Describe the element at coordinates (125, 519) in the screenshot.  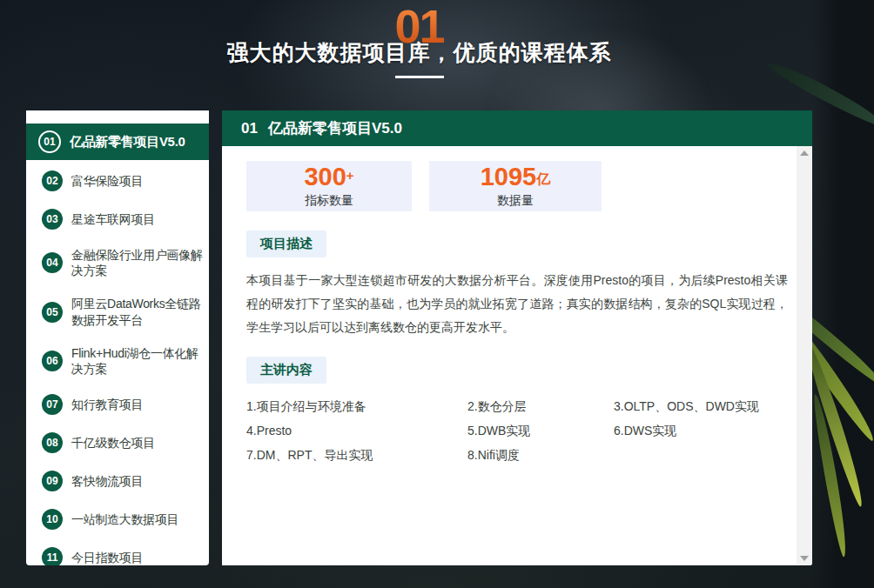
I see `sidebar-item-label: 一站制造大数据项目` at that location.